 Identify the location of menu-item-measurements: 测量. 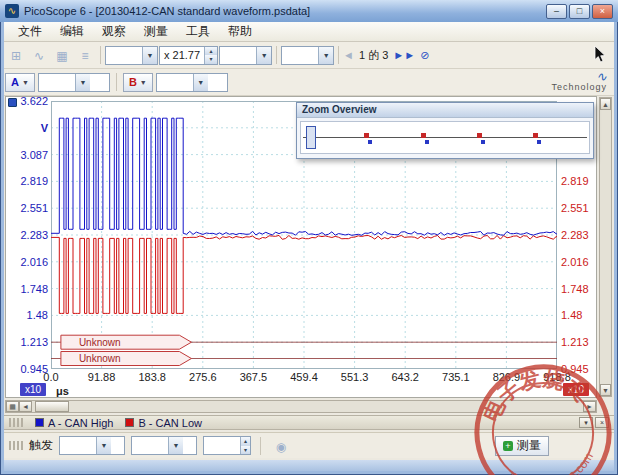
(156, 32).